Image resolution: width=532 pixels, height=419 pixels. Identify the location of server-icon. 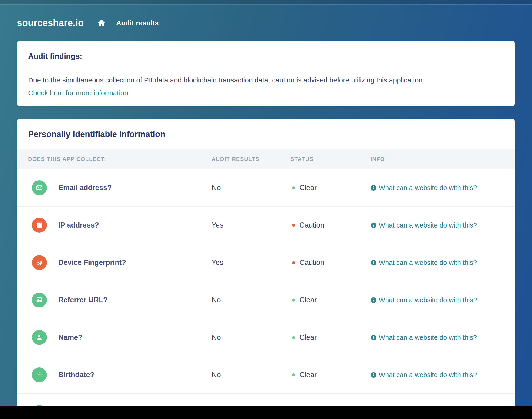
(39, 225).